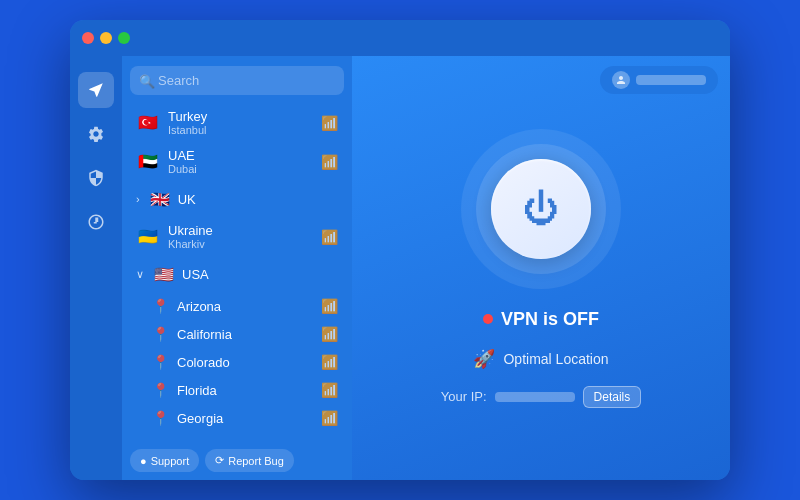 This screenshot has height=500, width=800. What do you see at coordinates (106, 38) in the screenshot?
I see `traffic-lights` at bounding box center [106, 38].